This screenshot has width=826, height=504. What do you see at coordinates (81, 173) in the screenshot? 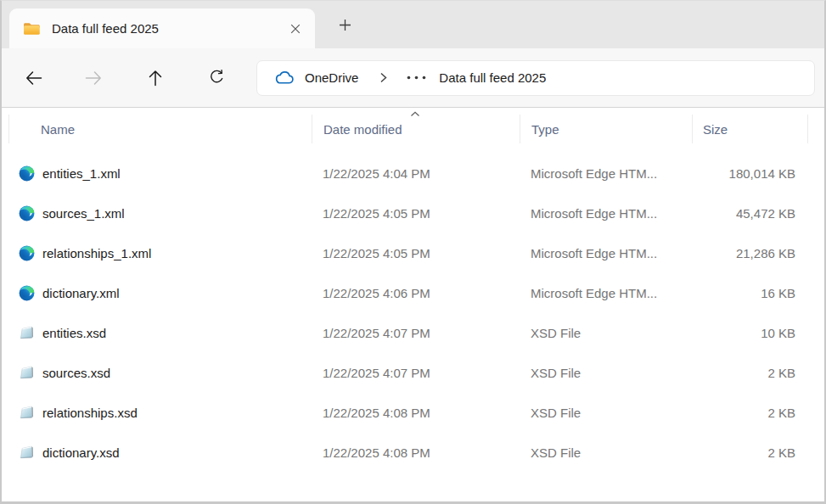
I see `file-name: entities_1.xml` at bounding box center [81, 173].